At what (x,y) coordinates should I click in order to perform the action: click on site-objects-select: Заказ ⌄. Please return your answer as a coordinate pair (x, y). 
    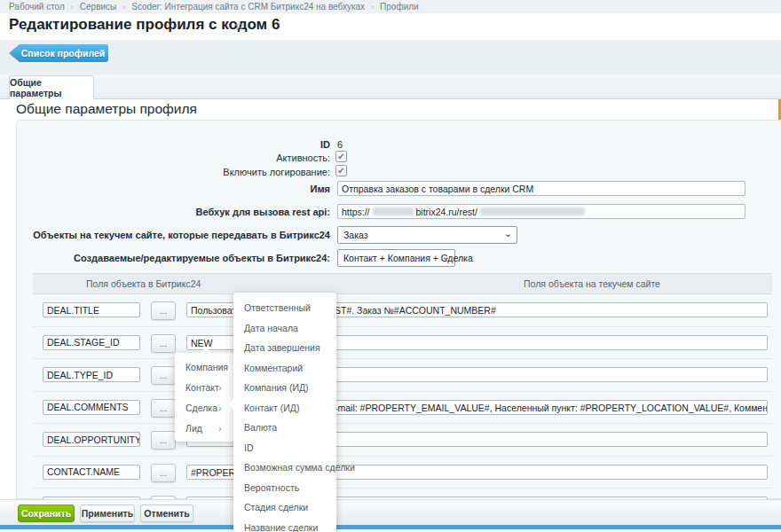
    Looking at the image, I should click on (428, 235).